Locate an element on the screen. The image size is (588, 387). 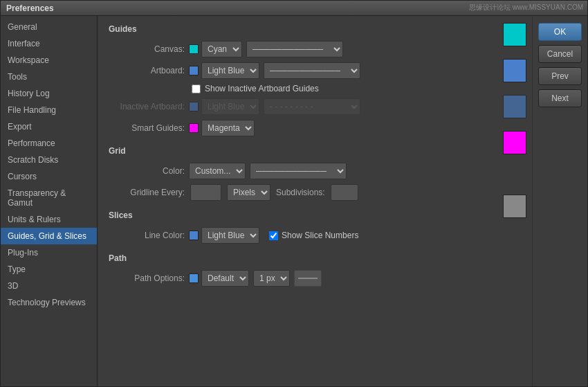
path-title: Path is located at coordinates (297, 259).